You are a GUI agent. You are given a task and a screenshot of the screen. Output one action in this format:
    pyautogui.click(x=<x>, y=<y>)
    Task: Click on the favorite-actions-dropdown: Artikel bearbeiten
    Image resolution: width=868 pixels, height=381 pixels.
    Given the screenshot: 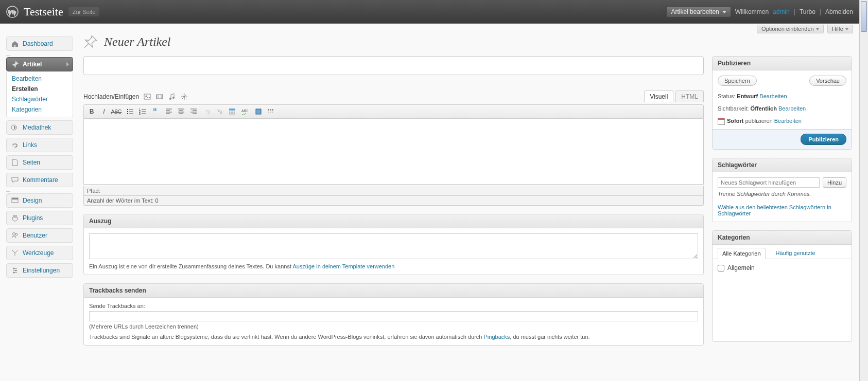 What is the action you would take?
    pyautogui.click(x=698, y=12)
    